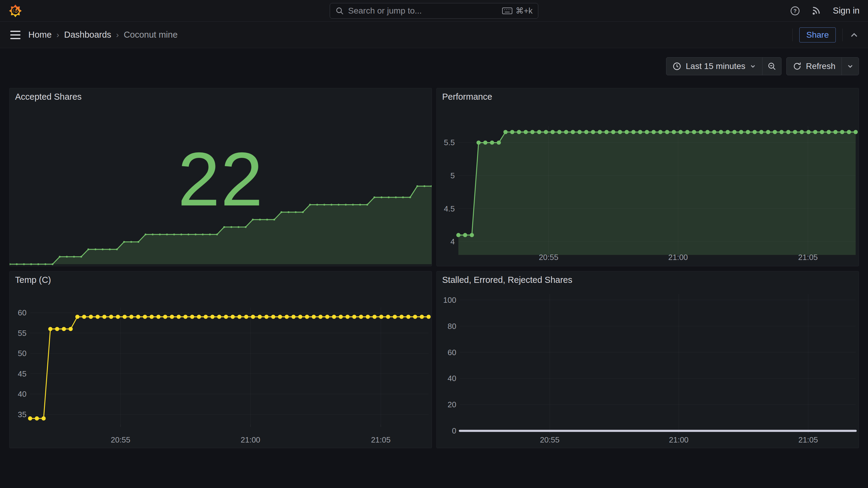  I want to click on search-icon, so click(340, 11).